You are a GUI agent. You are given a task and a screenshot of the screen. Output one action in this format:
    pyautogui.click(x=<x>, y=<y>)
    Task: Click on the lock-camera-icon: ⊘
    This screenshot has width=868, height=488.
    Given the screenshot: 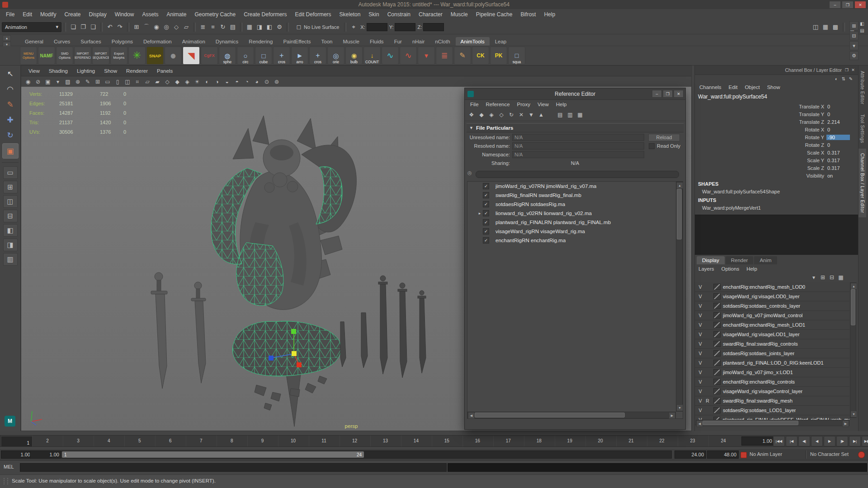 What is the action you would take?
    pyautogui.click(x=38, y=81)
    